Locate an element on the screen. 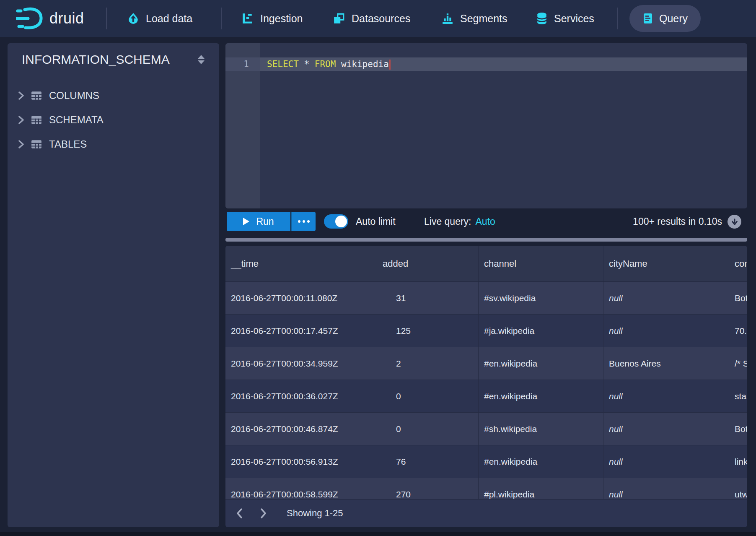 This screenshot has width=756, height=536. cell-time: 2016-06-27T00:00:17.457Z is located at coordinates (301, 330).